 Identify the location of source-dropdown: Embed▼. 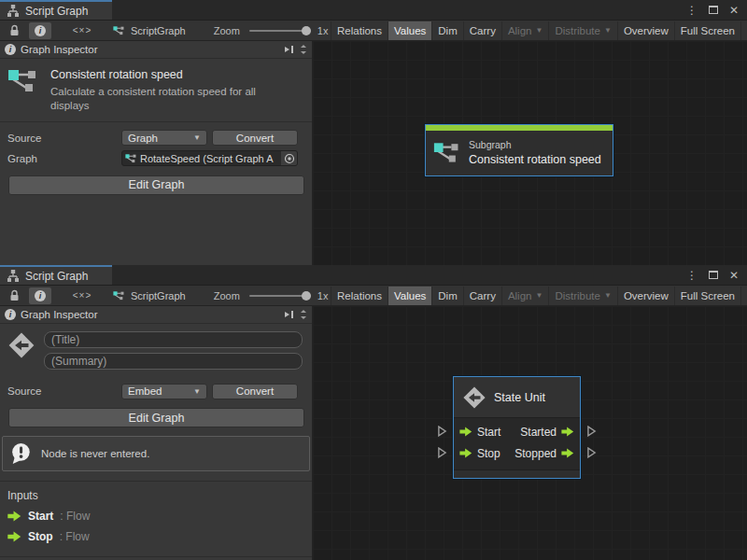
(164, 392).